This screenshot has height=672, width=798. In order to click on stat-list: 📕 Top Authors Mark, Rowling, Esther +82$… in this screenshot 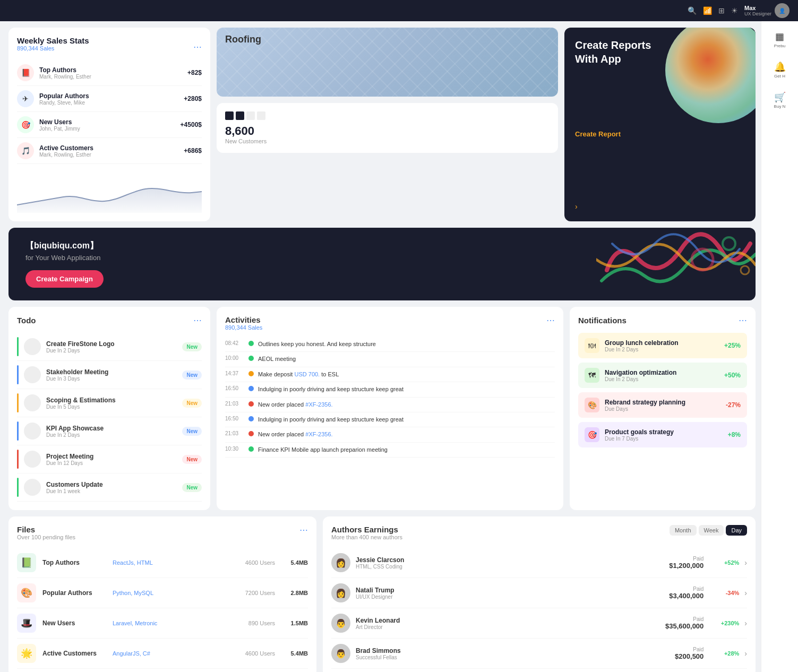, I will do `click(109, 112)`.